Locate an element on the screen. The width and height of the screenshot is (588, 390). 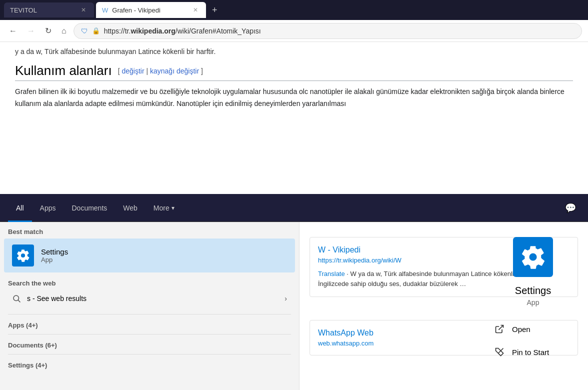
category-settings: Settings (4+) is located at coordinates (150, 364).